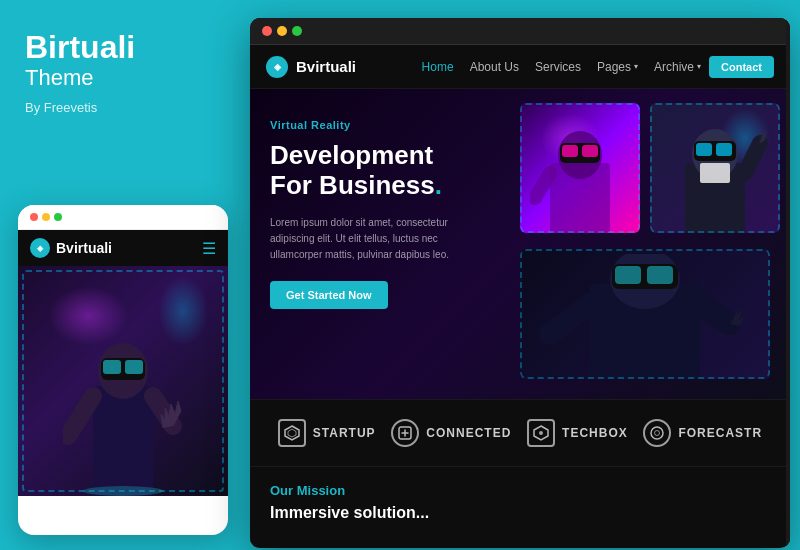 Image resolution: width=800 pixels, height=550 pixels. What do you see at coordinates (311, 67) in the screenshot?
I see `nav-logo: ◈ Bvirtuali` at bounding box center [311, 67].